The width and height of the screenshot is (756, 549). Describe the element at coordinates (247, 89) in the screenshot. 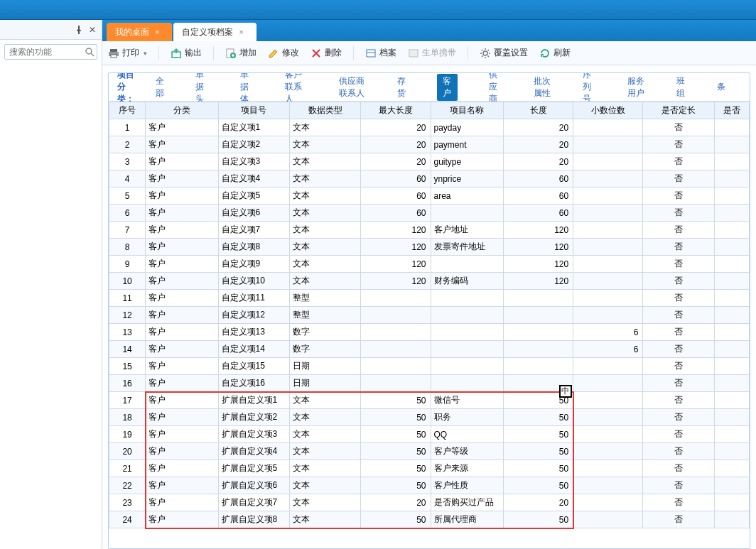

I see `filter-单据体: 单据体` at that location.